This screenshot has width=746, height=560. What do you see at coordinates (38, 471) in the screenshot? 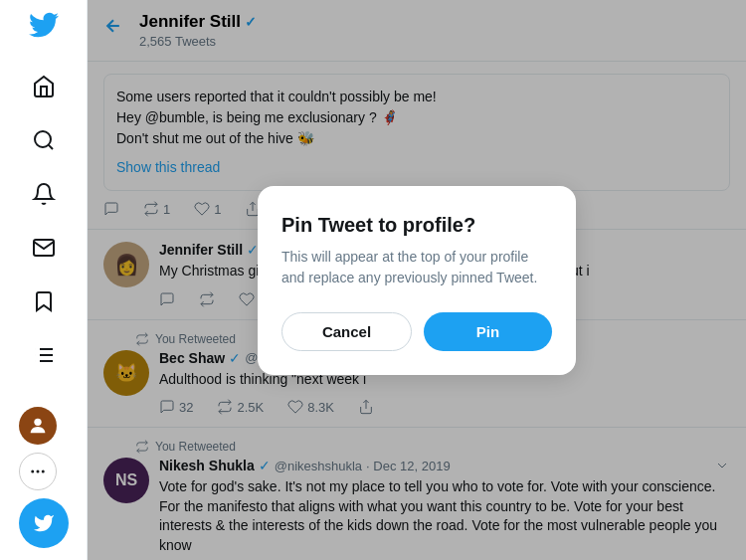
I see `more-button` at bounding box center [38, 471].